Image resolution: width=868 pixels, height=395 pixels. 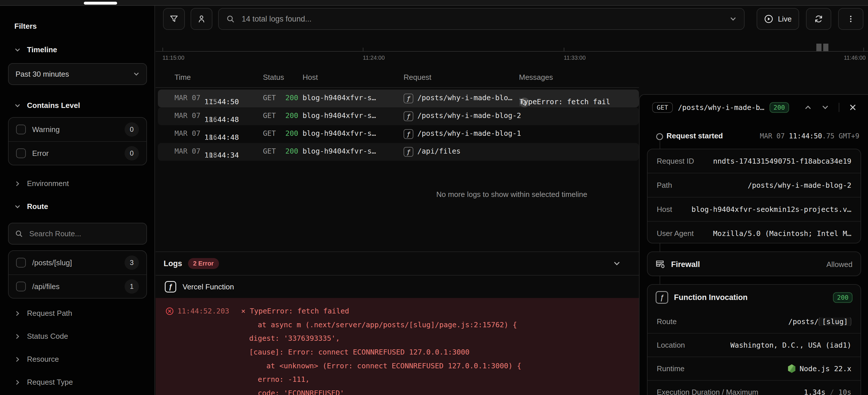 What do you see at coordinates (78, 263) in the screenshot?
I see `filter-option-posts-slug: /posts/[slug] 3` at bounding box center [78, 263].